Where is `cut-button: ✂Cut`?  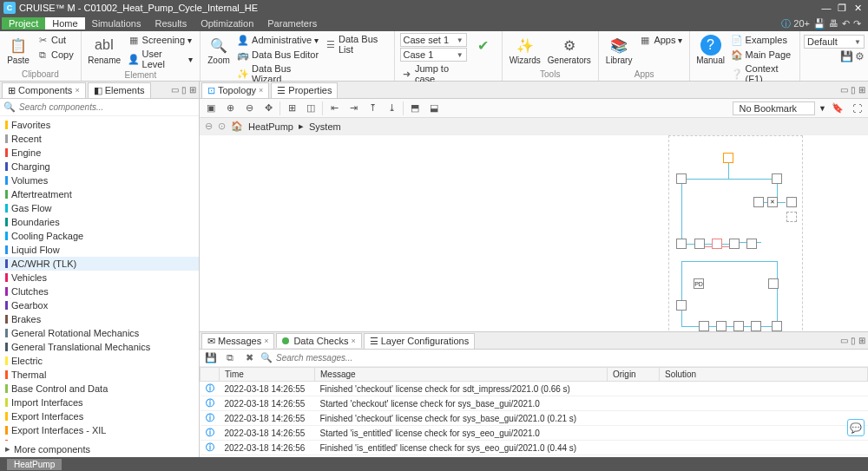 cut-button: ✂Cut is located at coordinates (56, 40).